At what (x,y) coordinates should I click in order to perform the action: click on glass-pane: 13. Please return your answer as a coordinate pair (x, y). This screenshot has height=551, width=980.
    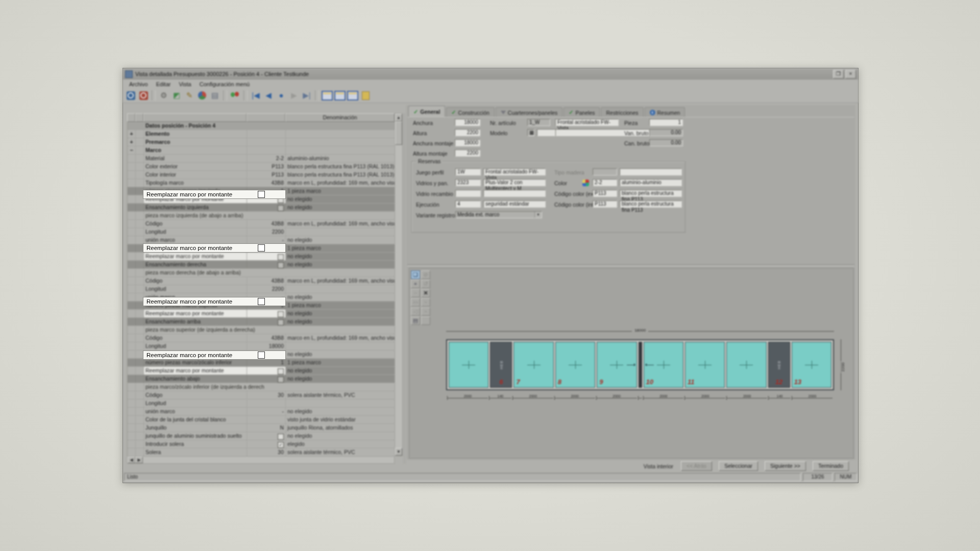
    Looking at the image, I should click on (812, 365).